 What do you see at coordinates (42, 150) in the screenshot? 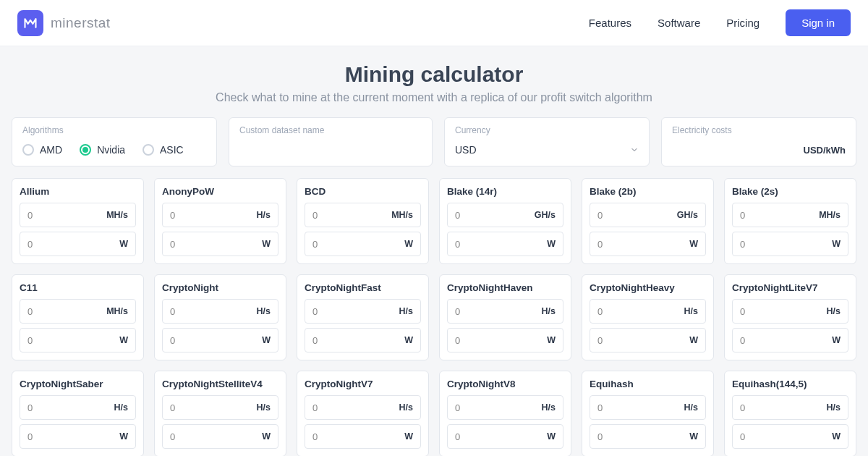
I see `radio-amd: AMD` at bounding box center [42, 150].